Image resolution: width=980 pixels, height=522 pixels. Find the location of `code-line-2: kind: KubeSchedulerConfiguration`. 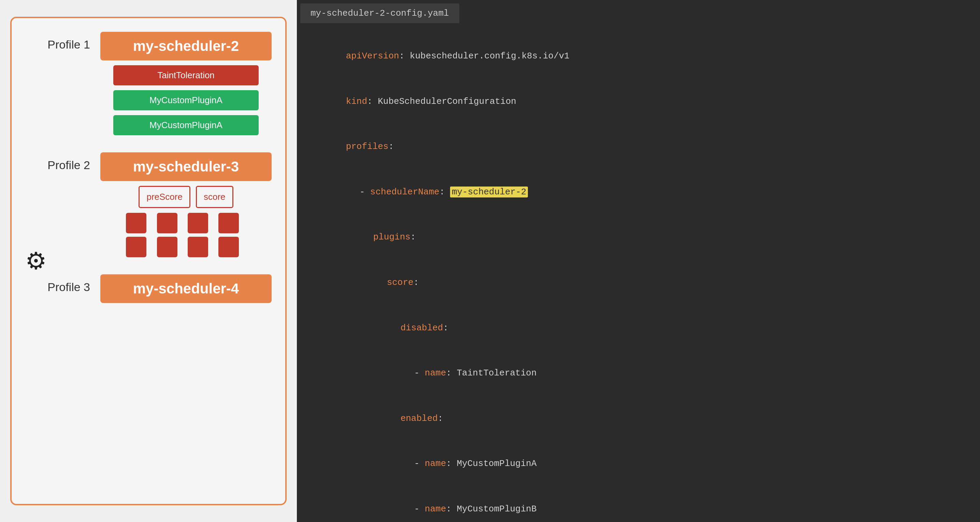

code-line-2: kind: KubeSchedulerConfiguration is located at coordinates (638, 102).